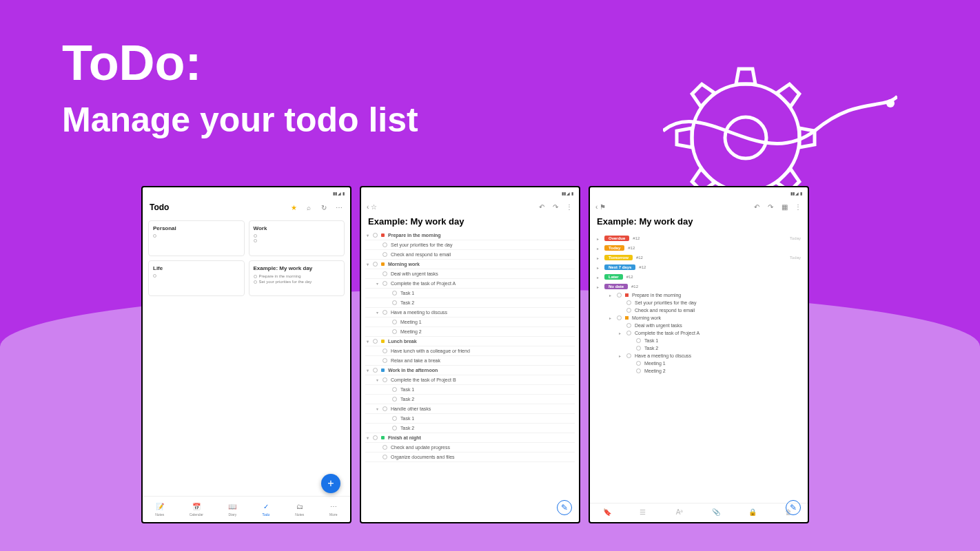 The height and width of the screenshot is (551, 980). I want to click on nav-item: ✓Todo, so click(266, 510).